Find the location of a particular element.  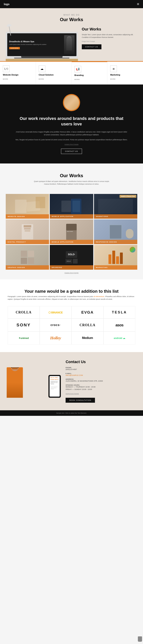

service-branding: 📢 Branding MORE is located at coordinates (90, 73).